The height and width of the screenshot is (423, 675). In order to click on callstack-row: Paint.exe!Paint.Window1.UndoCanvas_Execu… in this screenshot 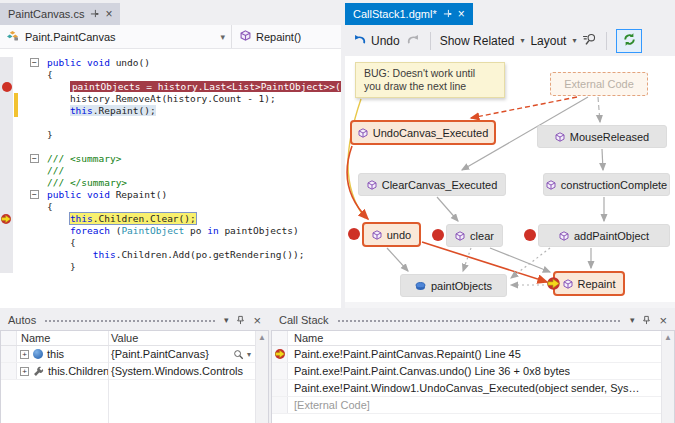, I will do `click(473, 388)`.